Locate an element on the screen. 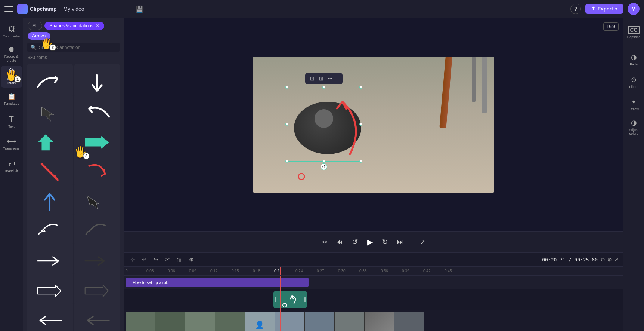  timeline-toolbar: ⊹ ↩ ↪ ✂ 🗑 ⊕ 00:20.71 / 00:25.60 ⊖ ⊕ ⤢ is located at coordinates (374, 260).